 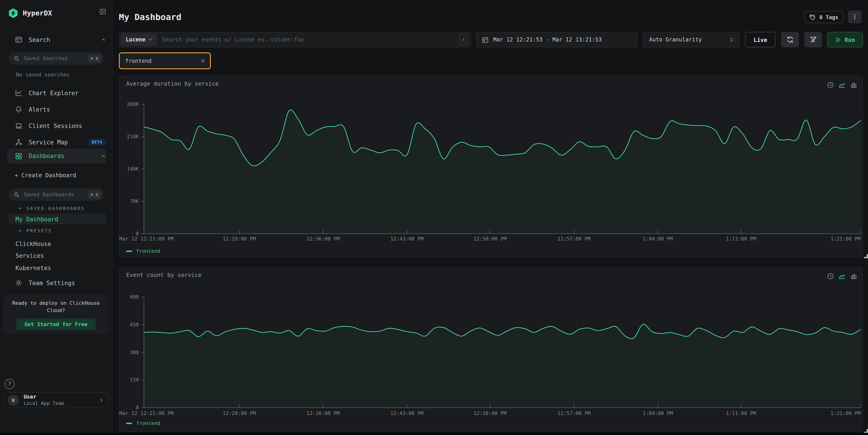 What do you see at coordinates (732, 40) in the screenshot?
I see `chevrons-updown-icon` at bounding box center [732, 40].